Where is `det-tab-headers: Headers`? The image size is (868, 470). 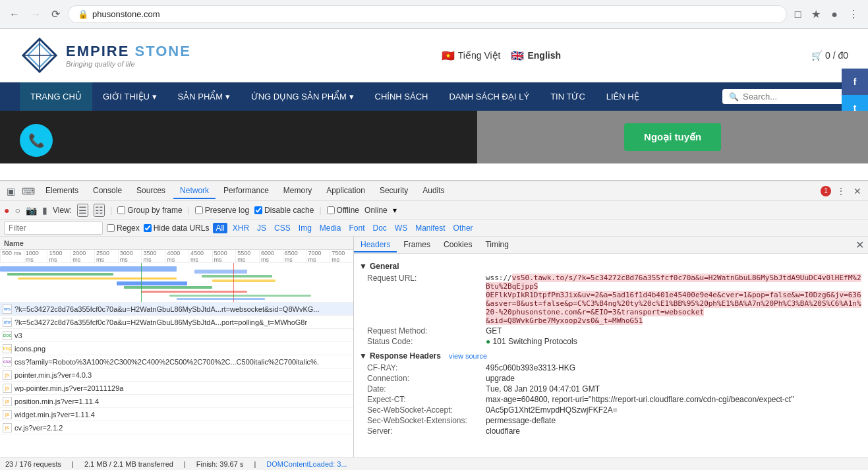
det-tab-headers: Headers is located at coordinates (376, 245).